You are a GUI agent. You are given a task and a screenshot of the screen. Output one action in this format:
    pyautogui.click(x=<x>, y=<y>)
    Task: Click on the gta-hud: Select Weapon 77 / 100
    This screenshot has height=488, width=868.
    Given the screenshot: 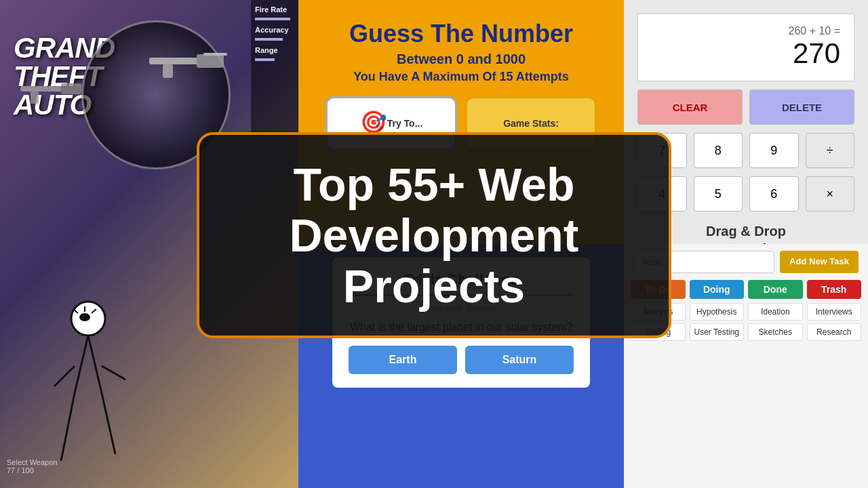 What is the action you would take?
    pyautogui.click(x=32, y=466)
    